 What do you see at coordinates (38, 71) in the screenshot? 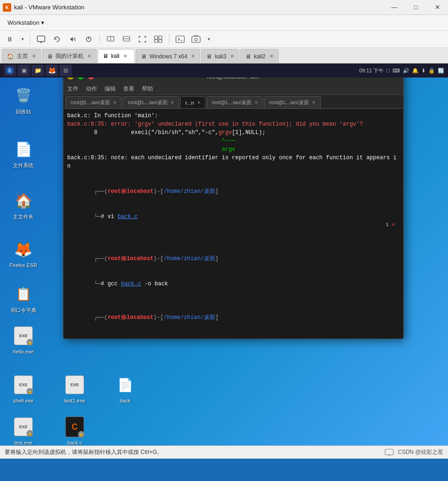
I see `files-taskbar-button: 📁` at bounding box center [38, 71].